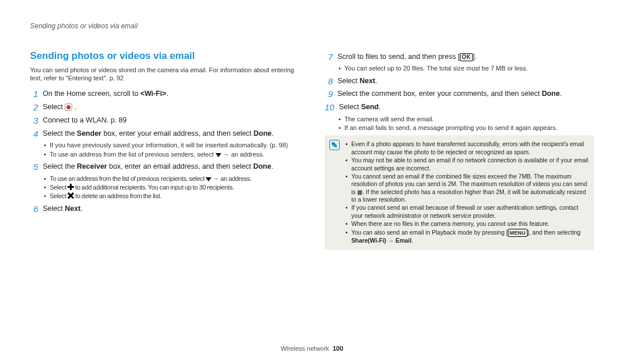  I want to click on running-head: Sending photos or videos via email, so click(312, 27).